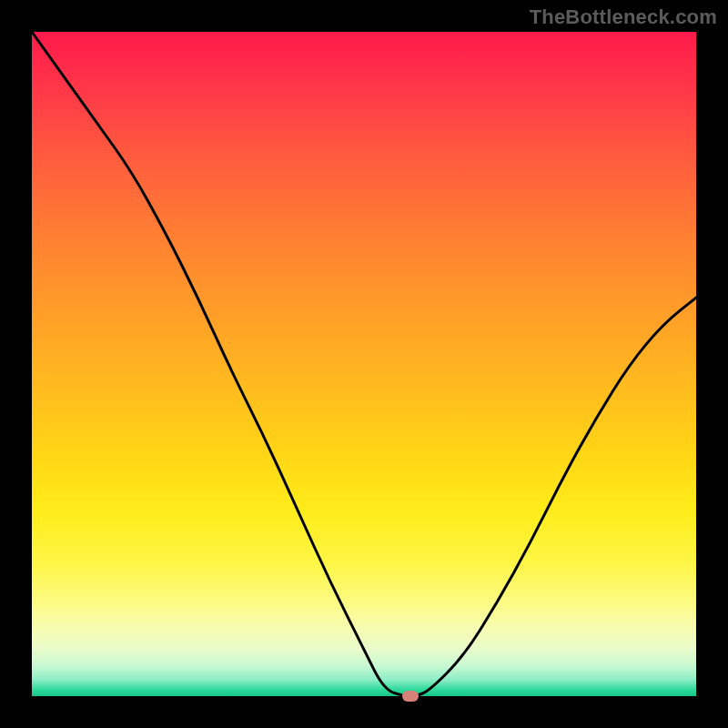 This screenshot has height=728, width=728. What do you see at coordinates (623, 17) in the screenshot?
I see `watermark-label: TheBottleneck.com` at bounding box center [623, 17].